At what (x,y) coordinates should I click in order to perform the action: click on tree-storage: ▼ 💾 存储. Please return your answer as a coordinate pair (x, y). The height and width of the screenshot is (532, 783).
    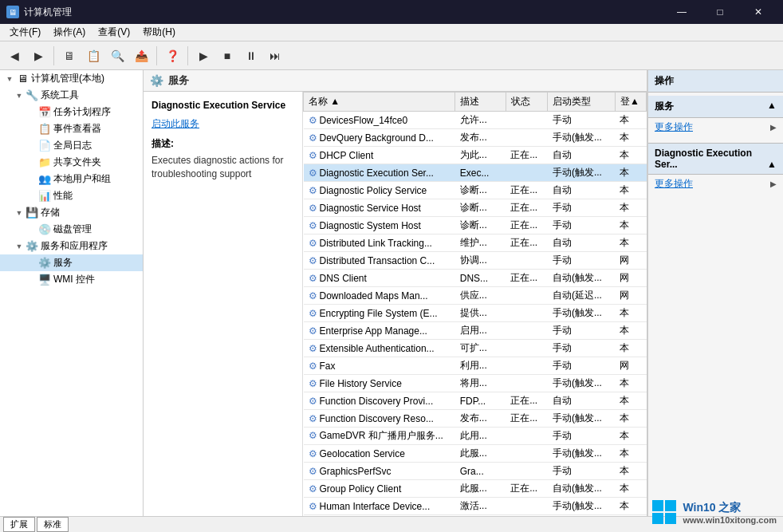
    Looking at the image, I should click on (72, 212).